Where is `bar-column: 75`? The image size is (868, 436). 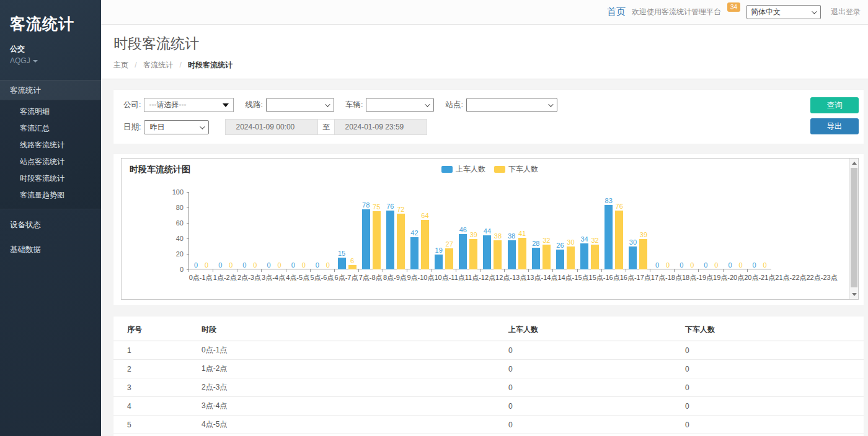
bar-column: 75 is located at coordinates (377, 237).